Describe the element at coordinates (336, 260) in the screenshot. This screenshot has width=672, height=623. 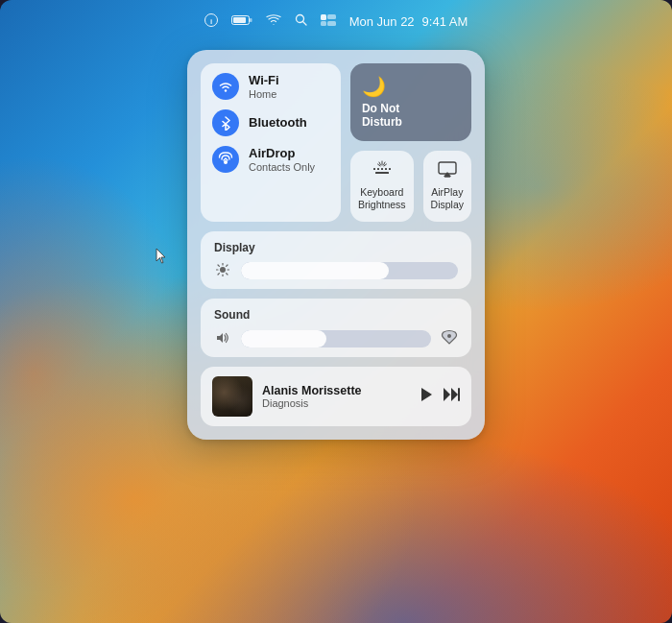
I see `display-section: Display` at that location.